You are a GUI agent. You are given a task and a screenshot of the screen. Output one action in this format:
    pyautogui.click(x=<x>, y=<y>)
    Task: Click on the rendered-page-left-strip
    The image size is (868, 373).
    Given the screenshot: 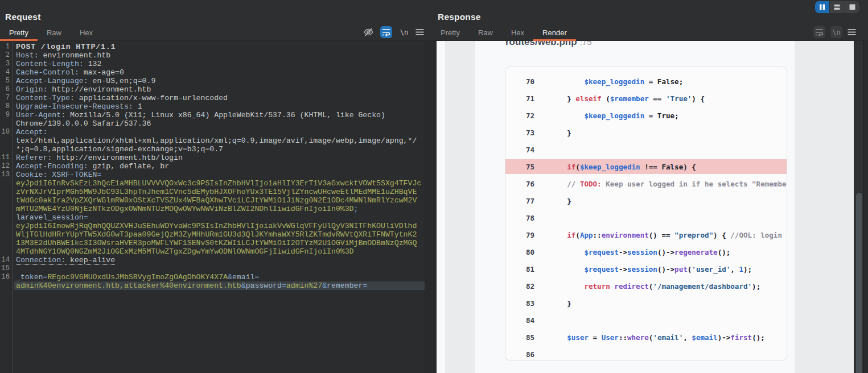 What is the action you would take?
    pyautogui.click(x=441, y=207)
    